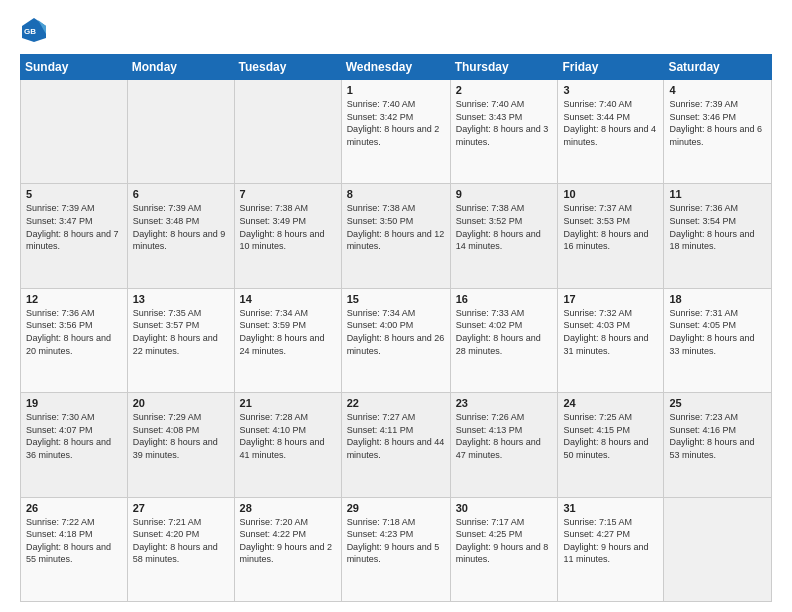 The height and width of the screenshot is (612, 792). Describe the element at coordinates (396, 132) in the screenshot. I see `calendar-cell: 1Sunrise: 7:40 AM Sunset: 3:42 PM Daylig…` at that location.